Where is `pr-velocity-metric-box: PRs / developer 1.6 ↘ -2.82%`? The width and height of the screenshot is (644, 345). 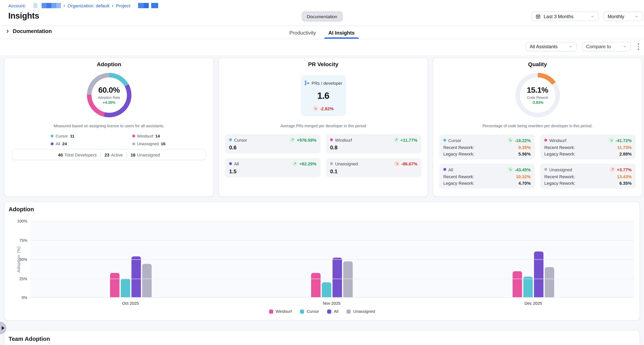
pr-velocity-metric-box: PRs / developer 1.6 ↘ -2.82% is located at coordinates (323, 95).